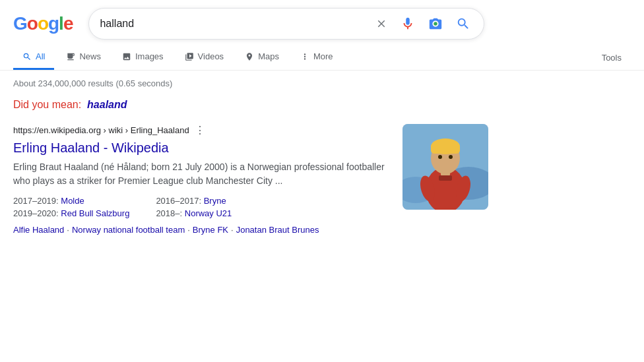 The height and width of the screenshot is (362, 644). What do you see at coordinates (127, 57) in the screenshot?
I see `images-icon` at bounding box center [127, 57].